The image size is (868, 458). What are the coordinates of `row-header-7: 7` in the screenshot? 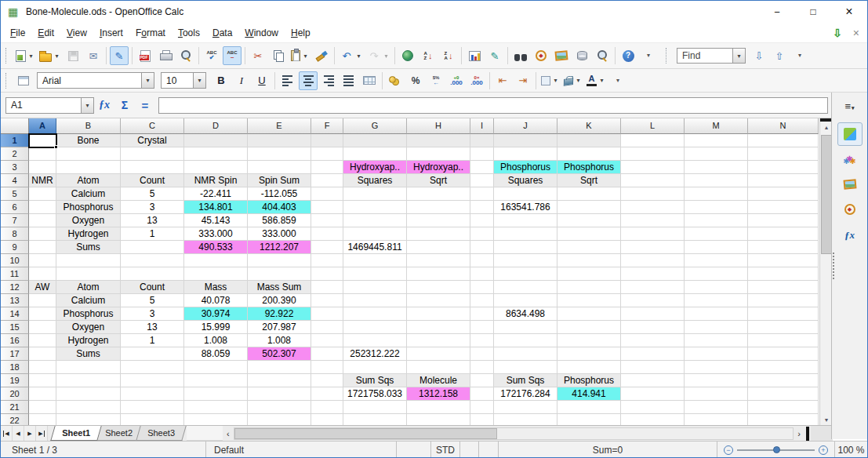 It's located at (15, 221).